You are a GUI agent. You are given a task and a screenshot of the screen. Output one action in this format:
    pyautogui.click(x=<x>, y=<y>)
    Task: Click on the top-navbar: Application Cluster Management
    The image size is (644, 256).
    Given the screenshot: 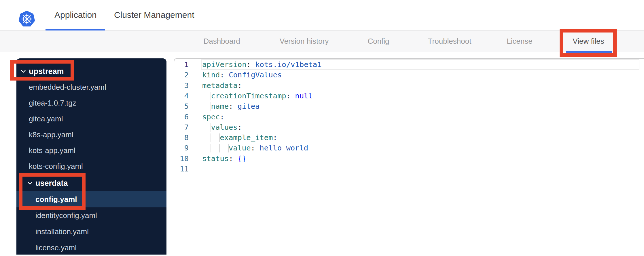 What is the action you would take?
    pyautogui.click(x=322, y=15)
    